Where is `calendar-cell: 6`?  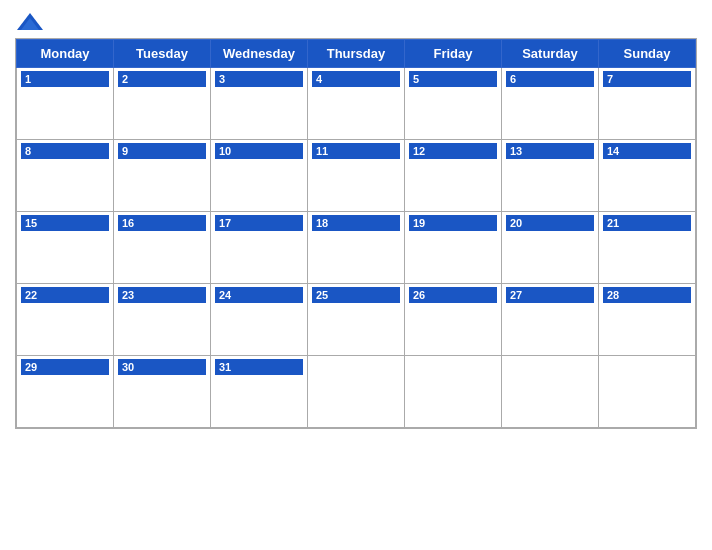 calendar-cell: 6 is located at coordinates (550, 104).